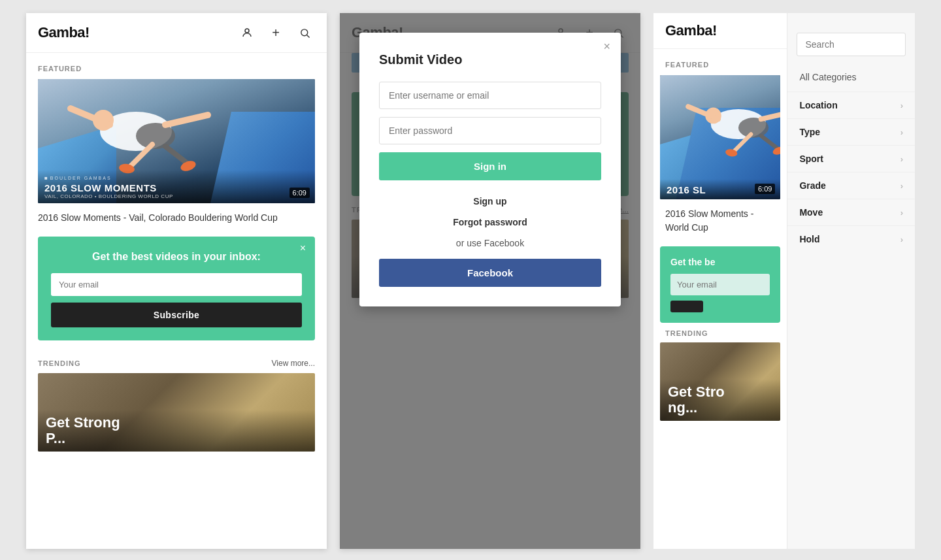  Describe the element at coordinates (720, 137) in the screenshot. I see `featured-image-right: 2016 SL 6:09` at that location.